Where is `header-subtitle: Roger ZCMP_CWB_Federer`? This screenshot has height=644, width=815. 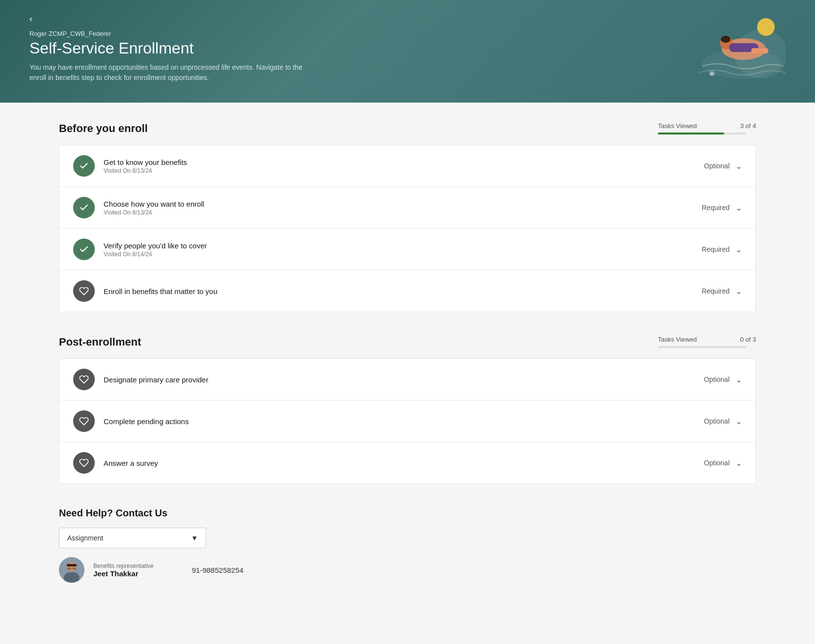 header-subtitle: Roger ZCMP_CWB_Federer is located at coordinates (408, 33).